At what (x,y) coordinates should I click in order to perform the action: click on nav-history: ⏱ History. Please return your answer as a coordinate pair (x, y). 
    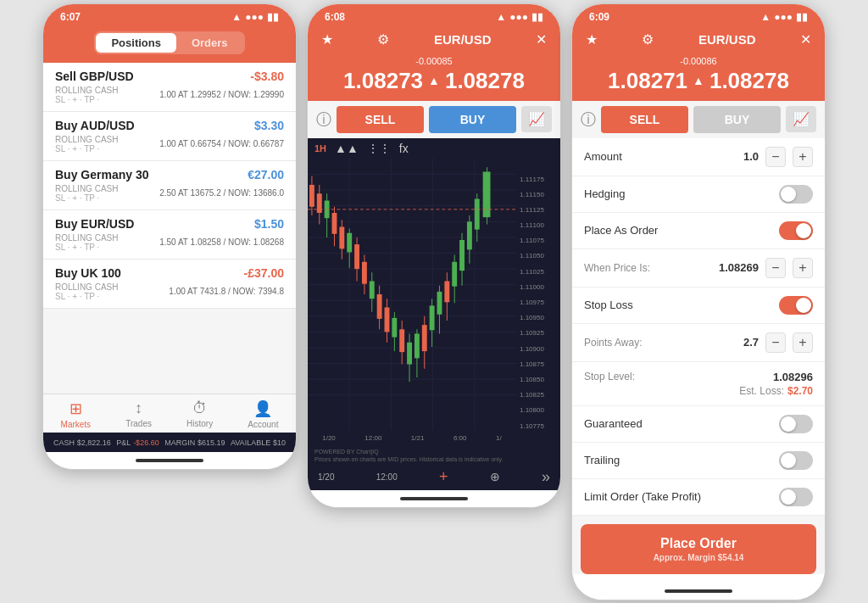
    Looking at the image, I should click on (200, 414).